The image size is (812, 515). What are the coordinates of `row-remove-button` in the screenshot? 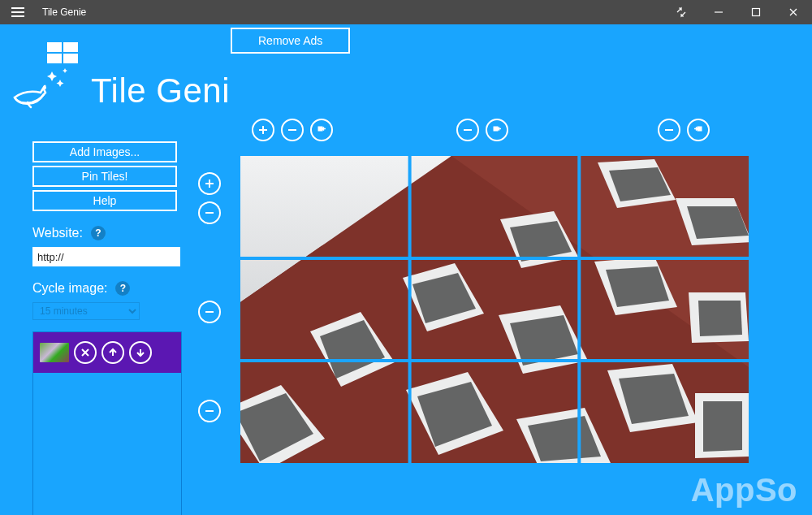 It's located at (209, 213).